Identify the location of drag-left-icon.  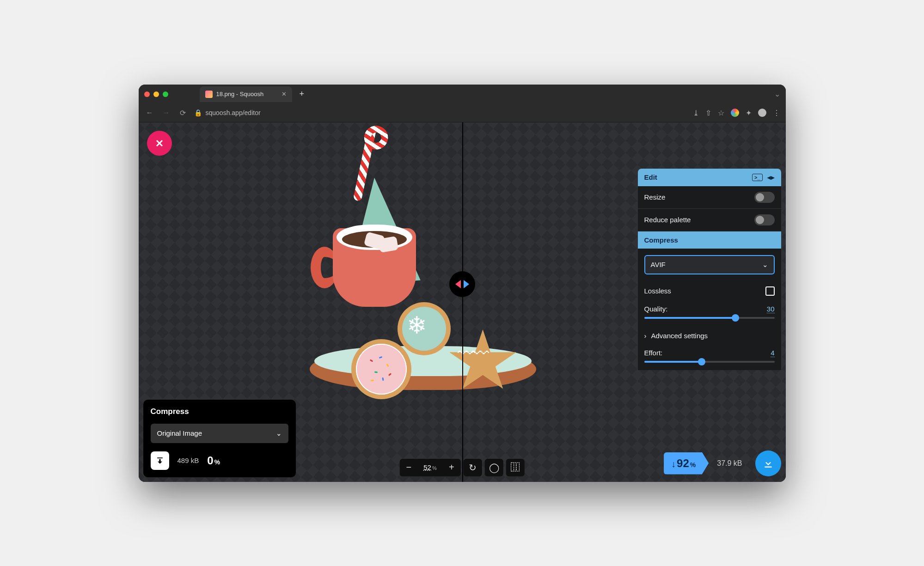
(458, 284).